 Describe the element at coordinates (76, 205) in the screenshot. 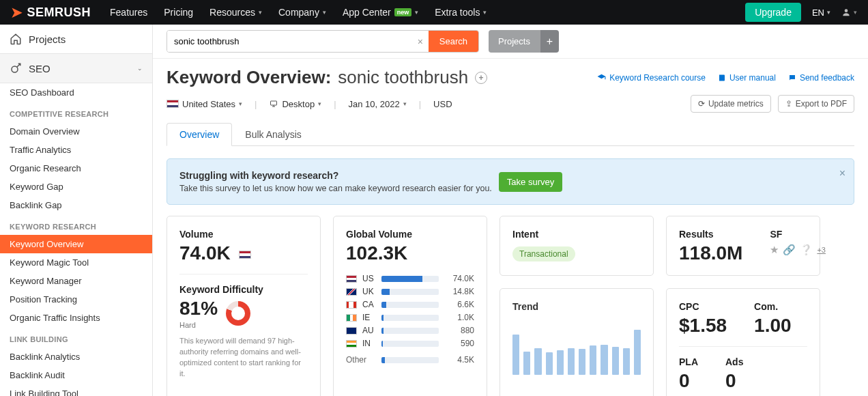

I see `sidebar-backlink-gap: Backlink Gap` at that location.